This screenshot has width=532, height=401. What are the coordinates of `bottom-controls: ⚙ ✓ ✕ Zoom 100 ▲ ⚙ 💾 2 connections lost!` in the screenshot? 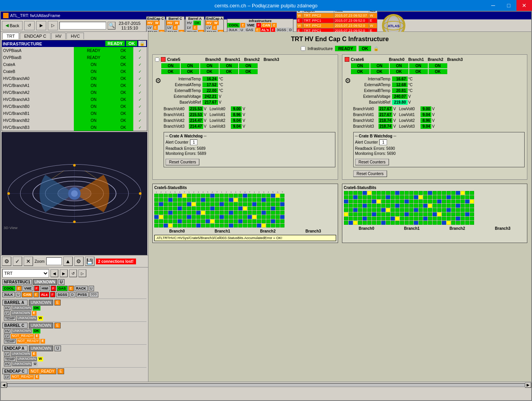 It's located at (75, 261).